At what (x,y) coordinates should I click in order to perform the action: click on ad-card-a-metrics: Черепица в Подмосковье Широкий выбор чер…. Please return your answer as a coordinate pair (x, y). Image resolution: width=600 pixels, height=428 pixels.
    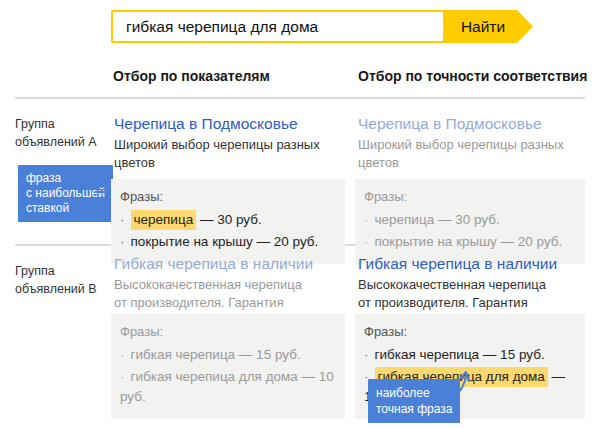
    Looking at the image, I should click on (228, 189).